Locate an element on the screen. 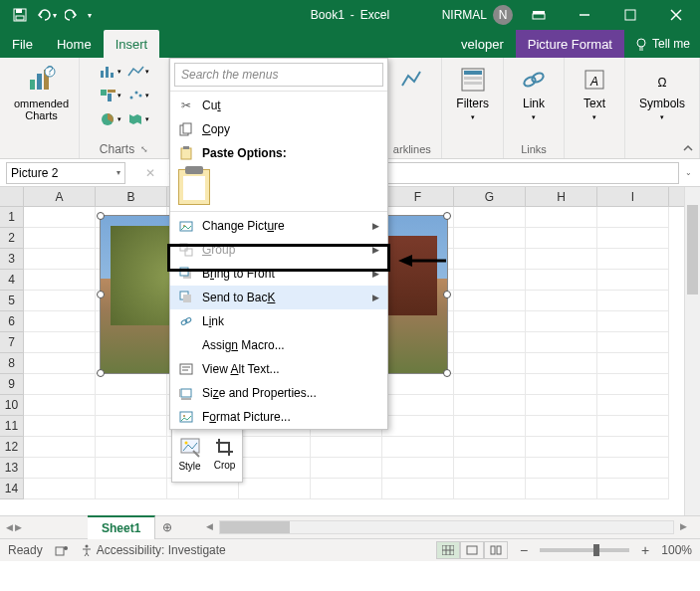  zoom-thumb is located at coordinates (596, 550).